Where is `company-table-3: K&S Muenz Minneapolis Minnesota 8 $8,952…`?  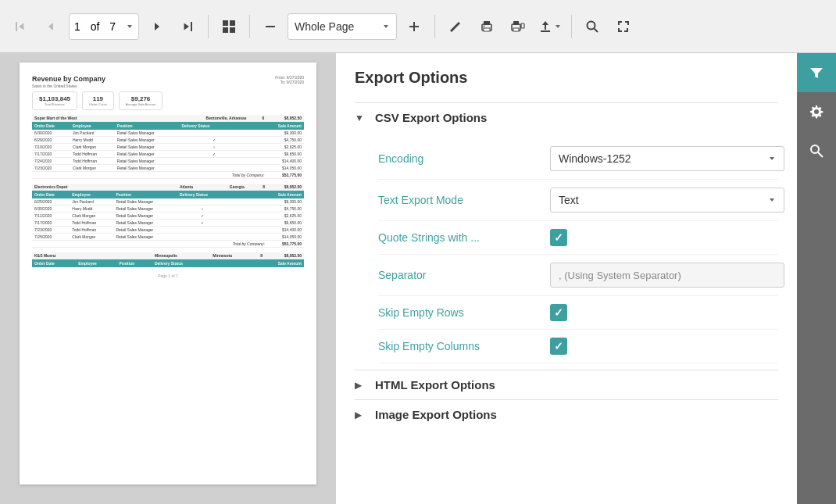
company-table-3: K&S Muenz Minneapolis Minnesota 8 $8,952… is located at coordinates (168, 259).